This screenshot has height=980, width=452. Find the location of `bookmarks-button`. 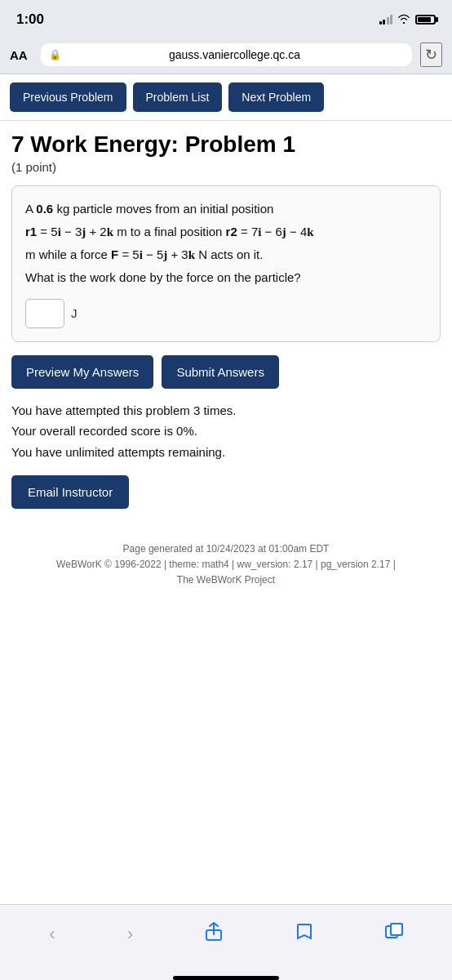

bookmarks-button is located at coordinates (304, 934).